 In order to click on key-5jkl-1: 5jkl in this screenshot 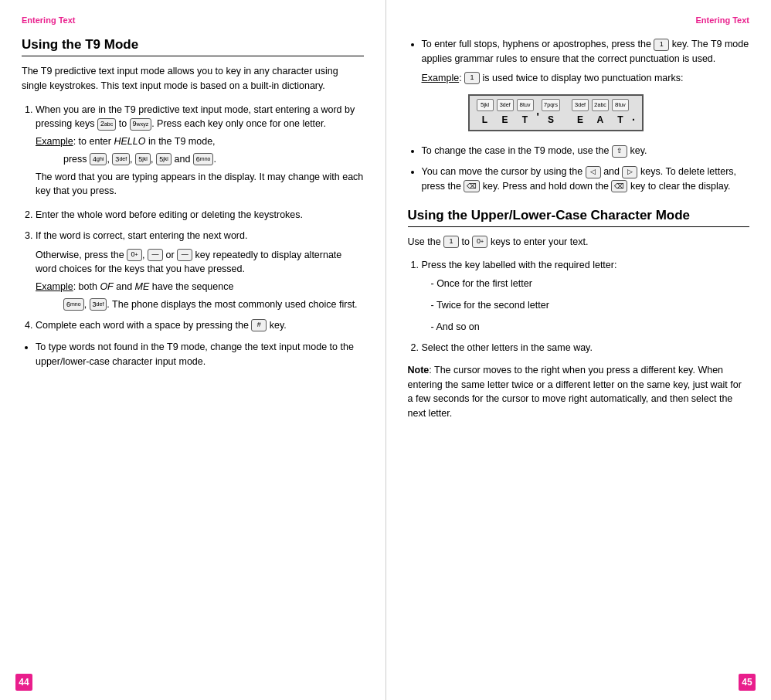, I will do `click(143, 159)`.